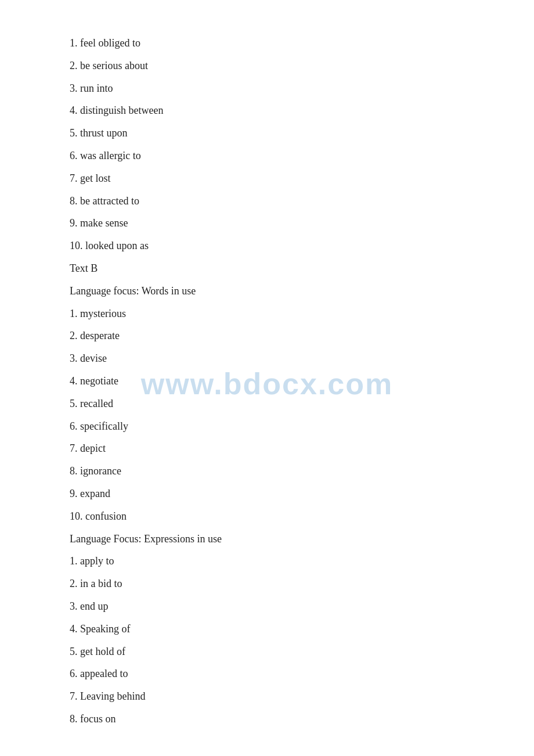 Image resolution: width=534 pixels, height=756 pixels. I want to click on words-in-use-header: Language focus: Words in use, so click(267, 291).